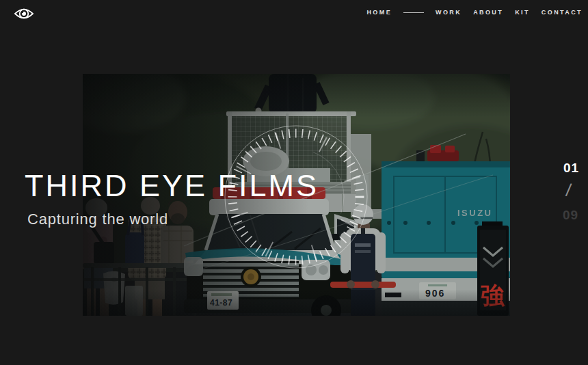  Describe the element at coordinates (570, 215) in the screenshot. I see `pagination-total: 09` at that location.